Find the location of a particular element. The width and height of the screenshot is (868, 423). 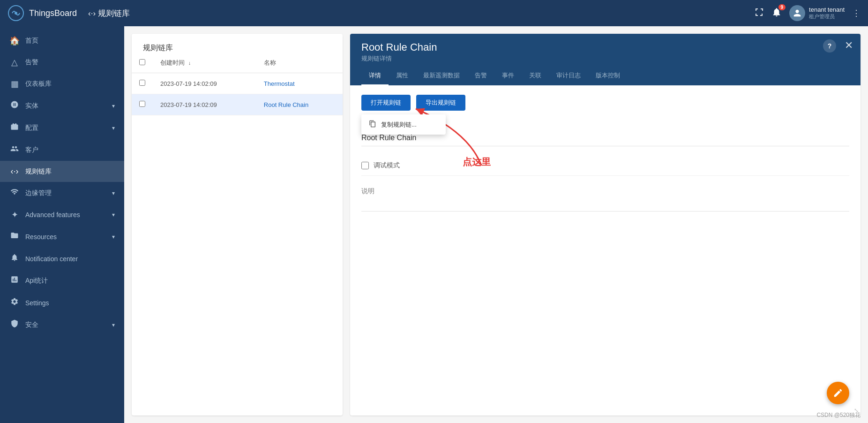

entities-icon is located at coordinates (15, 106).